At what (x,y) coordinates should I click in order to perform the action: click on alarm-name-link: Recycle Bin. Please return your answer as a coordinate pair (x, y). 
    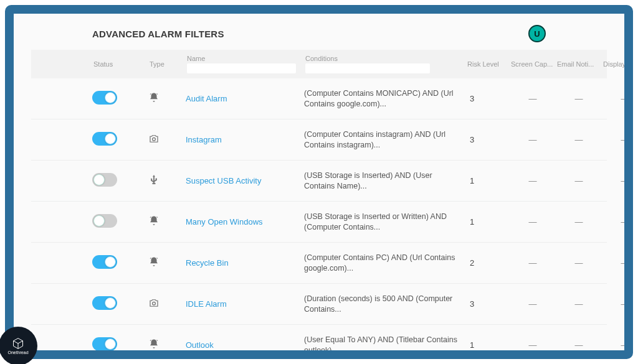
    Looking at the image, I should click on (207, 263).